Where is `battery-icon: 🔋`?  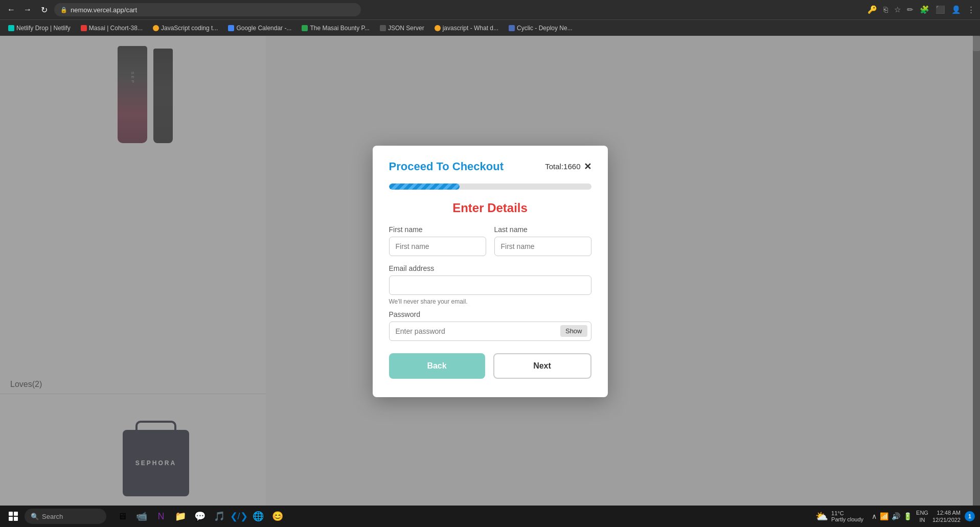 battery-icon: 🔋 is located at coordinates (908, 516).